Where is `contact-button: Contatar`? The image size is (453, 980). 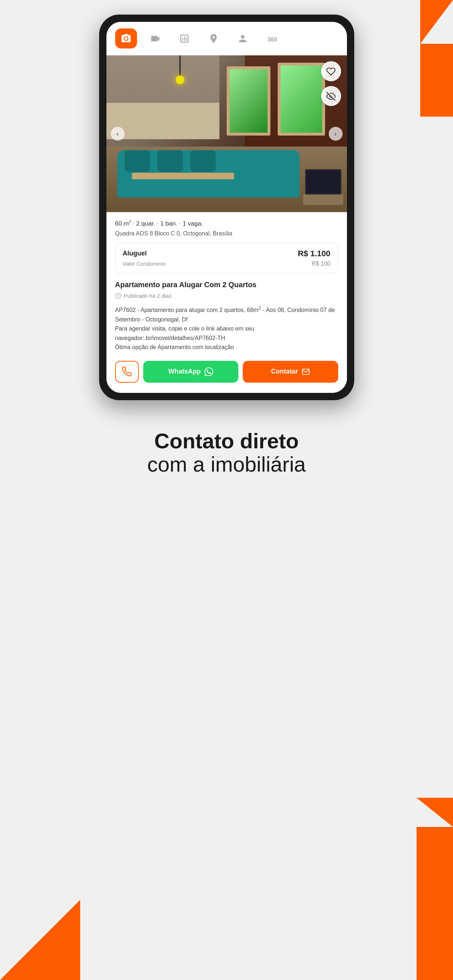
contact-button: Contatar is located at coordinates (291, 372).